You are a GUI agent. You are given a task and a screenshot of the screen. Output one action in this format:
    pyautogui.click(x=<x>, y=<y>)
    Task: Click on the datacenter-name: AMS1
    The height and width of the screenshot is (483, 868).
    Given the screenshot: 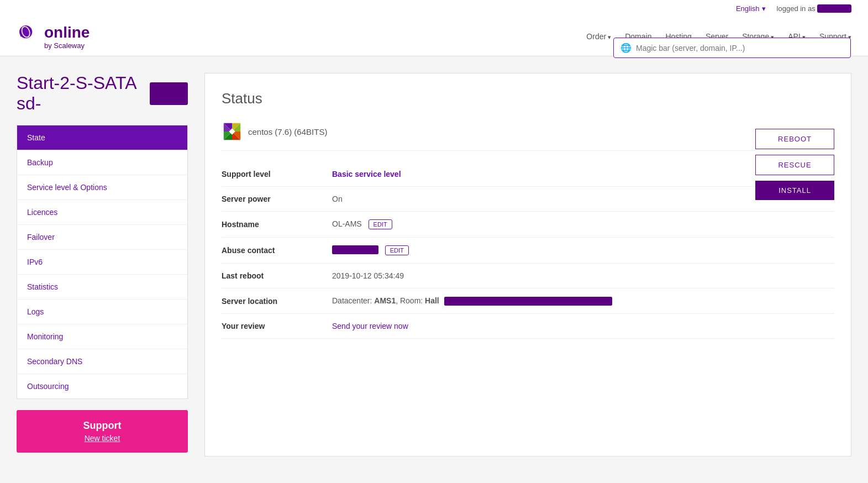 What is the action you would take?
    pyautogui.click(x=385, y=301)
    